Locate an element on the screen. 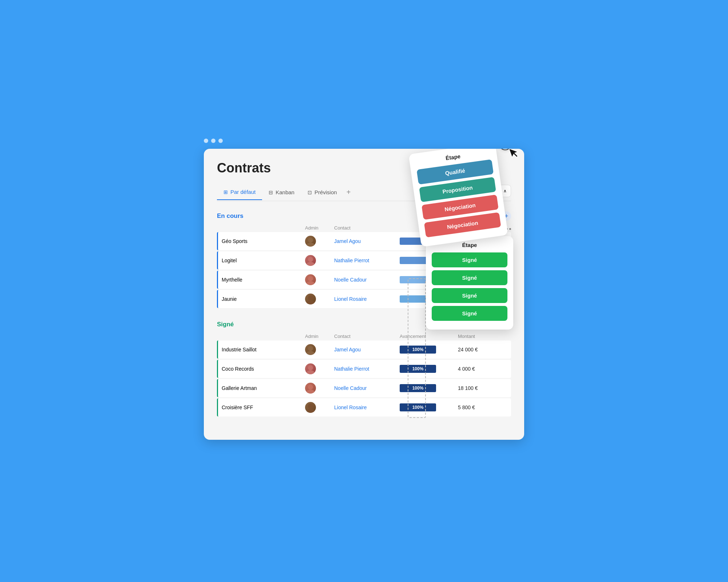  tab-par-defaut-label: Par défaut is located at coordinates (243, 192).